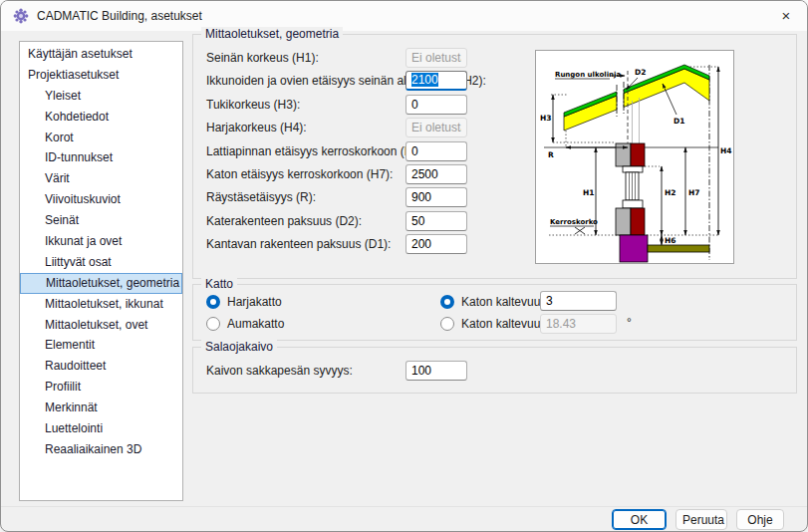 This screenshot has width=808, height=532. What do you see at coordinates (102, 428) in the screenshot?
I see `sidebar-item-luettelointi: Luettelointi` at bounding box center [102, 428].